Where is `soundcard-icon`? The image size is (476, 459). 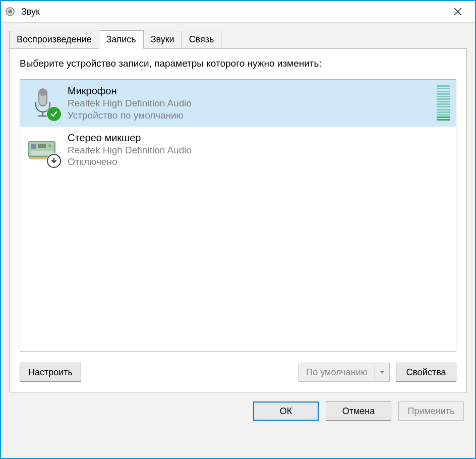
soundcard-icon is located at coordinates (43, 150).